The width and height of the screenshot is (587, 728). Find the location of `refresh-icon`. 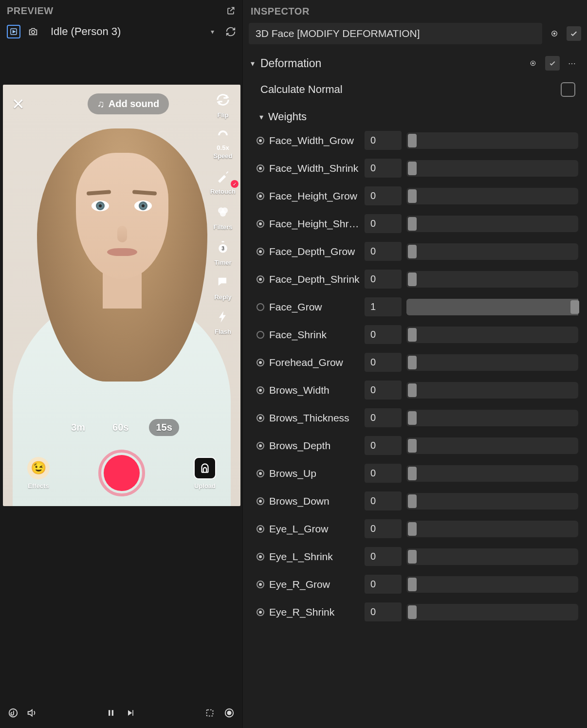

refresh-icon is located at coordinates (231, 32).